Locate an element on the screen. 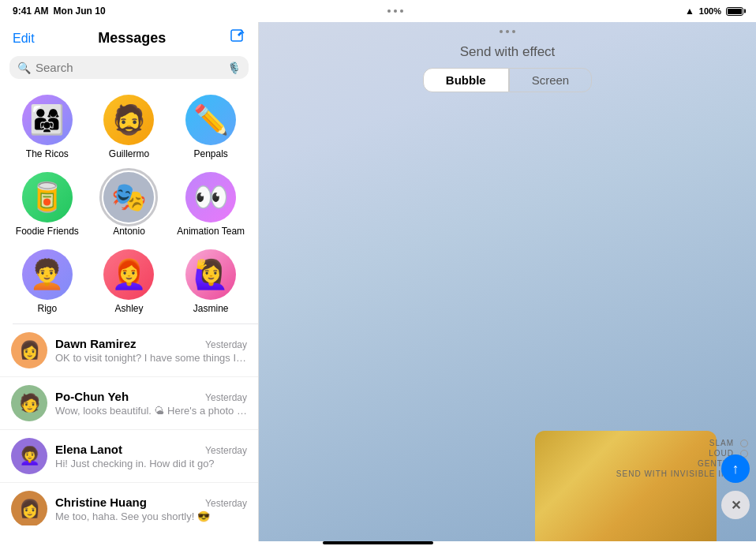  status-bar: 9:41 AM Mon Jun 10 ▲ 100% is located at coordinates (378, 11).